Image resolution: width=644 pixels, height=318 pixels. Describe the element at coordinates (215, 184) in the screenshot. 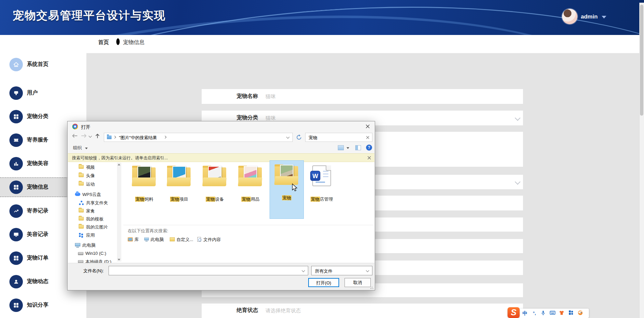

I see `file-tile-pet-equipment: 宠物设备` at that location.